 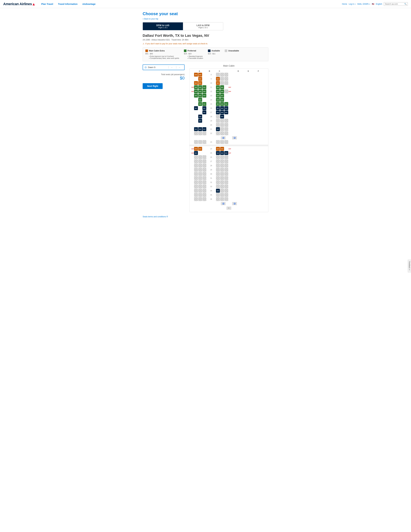 What do you see at coordinates (222, 153) in the screenshot?
I see `right-seat-group: $10$10$21` at bounding box center [222, 153].